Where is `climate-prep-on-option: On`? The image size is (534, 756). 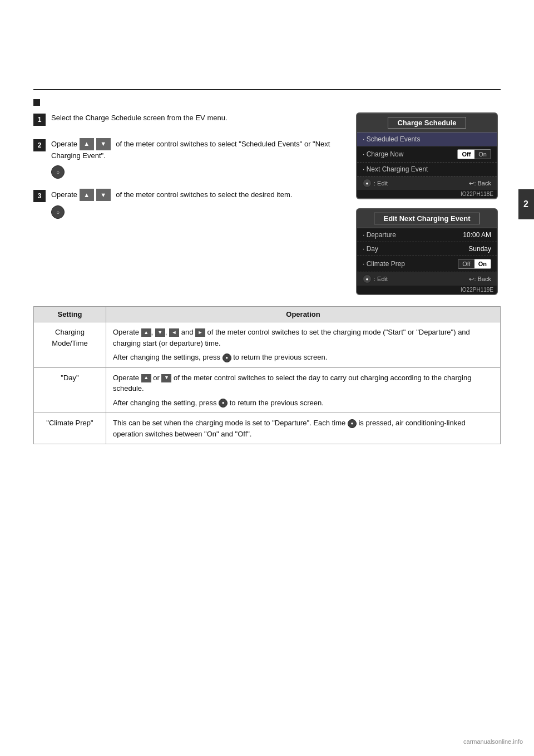 climate-prep-on-option: On is located at coordinates (483, 264).